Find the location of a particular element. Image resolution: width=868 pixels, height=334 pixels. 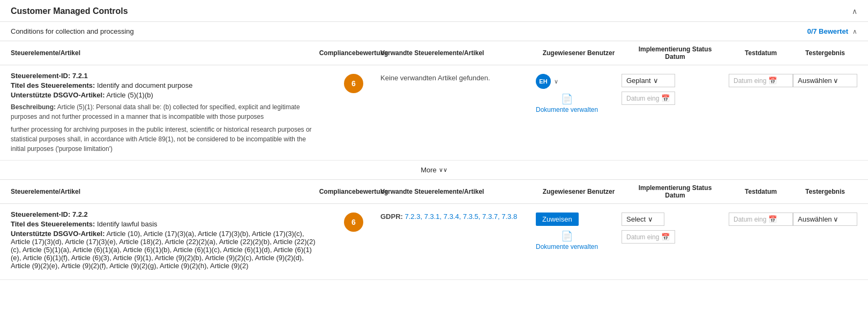

more-row: More ∨∨ is located at coordinates (434, 170).